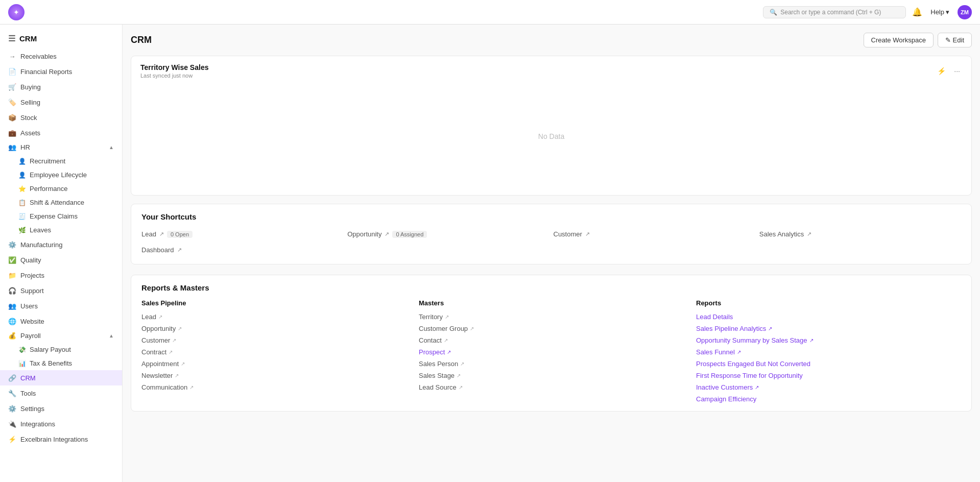 This screenshot has height=482, width=980. What do you see at coordinates (917, 12) in the screenshot?
I see `notification-bell-icon: 🔔` at bounding box center [917, 12].